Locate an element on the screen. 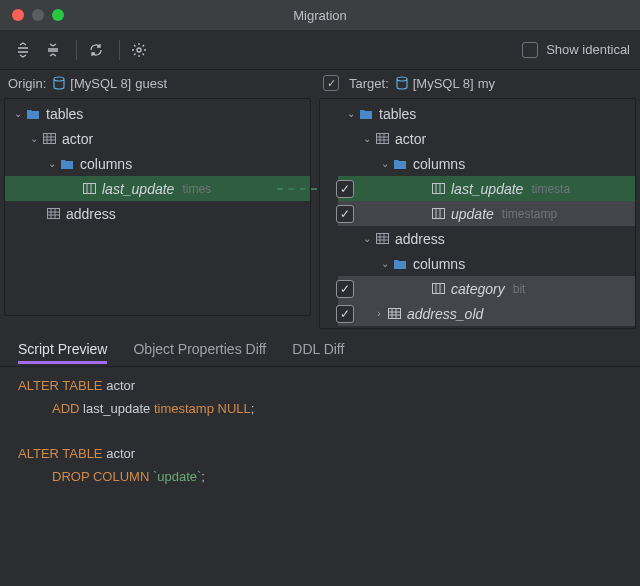  tab-ddl-diff: DDL Diff is located at coordinates (318, 352).